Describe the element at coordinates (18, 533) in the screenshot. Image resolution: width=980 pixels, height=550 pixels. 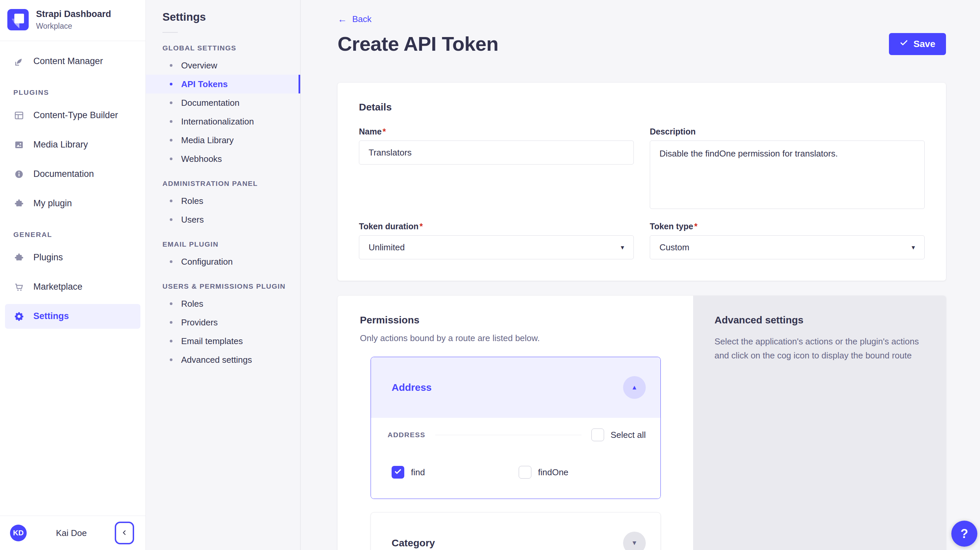
I see `avatar: KD` at that location.